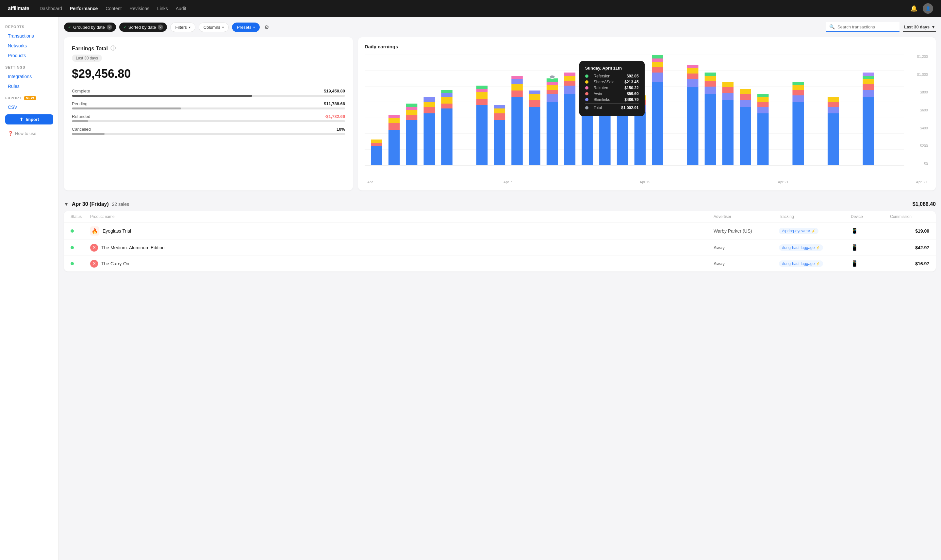 This screenshot has width=941, height=560. Describe the element at coordinates (121, 204) in the screenshot. I see `group-sales-count: 22 sales` at that location.